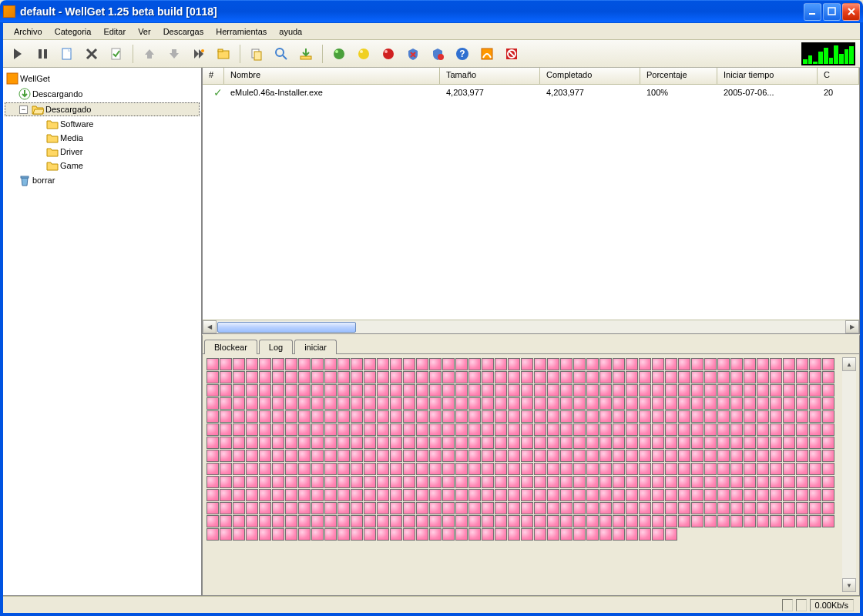 Image resolution: width=863 pixels, height=616 pixels. Describe the element at coordinates (42, 54) in the screenshot. I see `pause-button` at that location.